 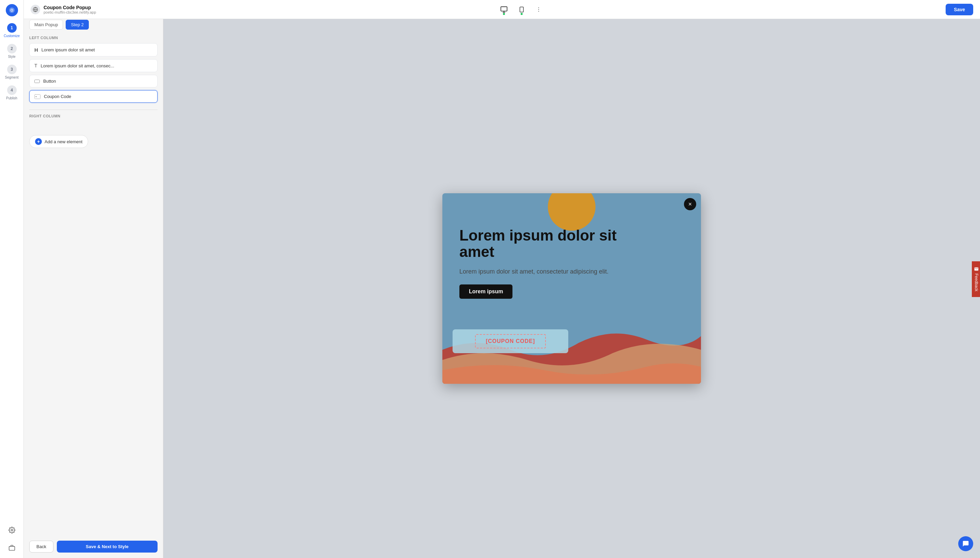 What do you see at coordinates (64, 142) in the screenshot?
I see `add-element-label: Add a new element` at bounding box center [64, 142].